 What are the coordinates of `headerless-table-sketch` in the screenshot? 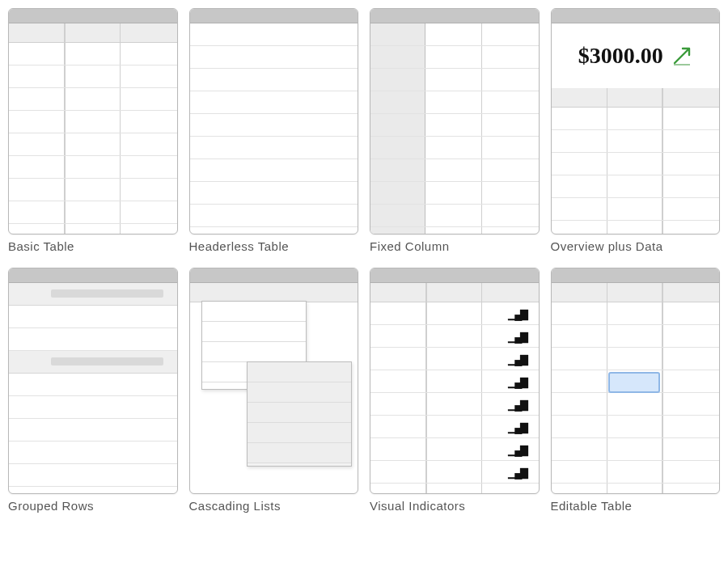 It's located at (274, 121).